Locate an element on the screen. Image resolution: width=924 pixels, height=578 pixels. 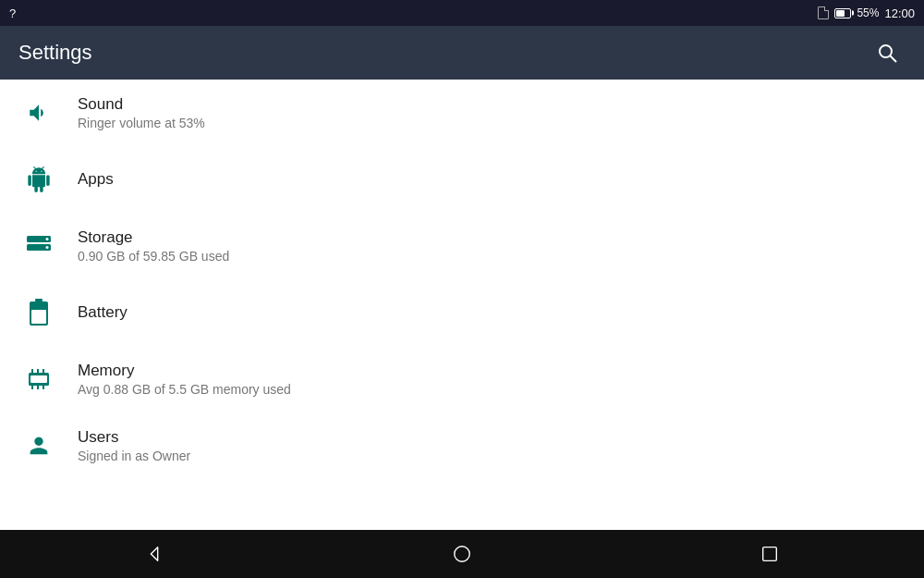
apps-title: Apps is located at coordinates (96, 179).